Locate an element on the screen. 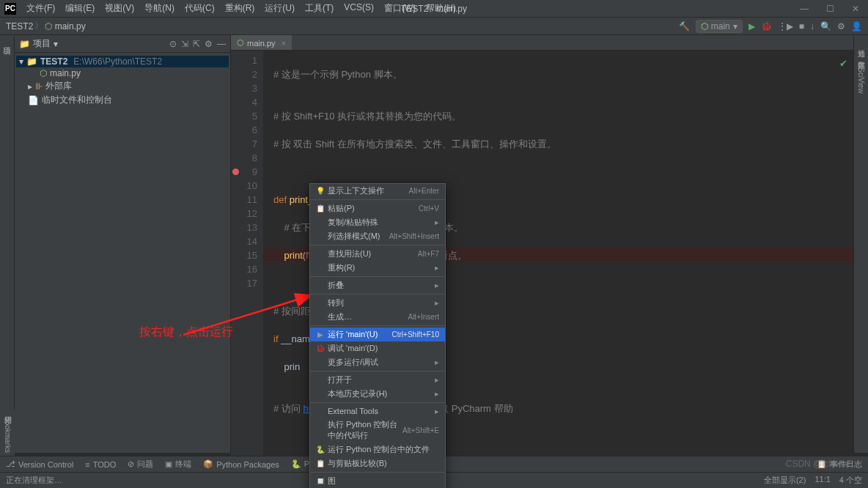  context-menu-item: 🐍运行 Python 控制台中的文件 is located at coordinates (378, 450).